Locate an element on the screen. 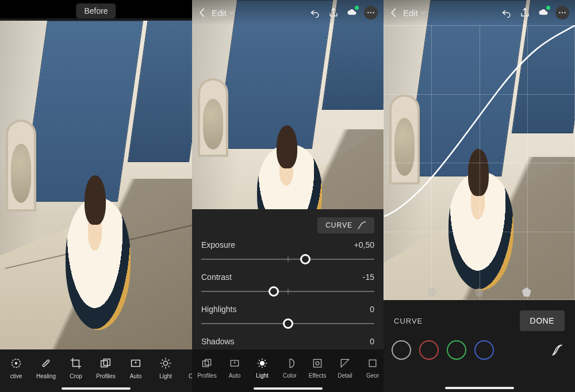  curve-controls-panel: CURVE DONE is located at coordinates (480, 346).